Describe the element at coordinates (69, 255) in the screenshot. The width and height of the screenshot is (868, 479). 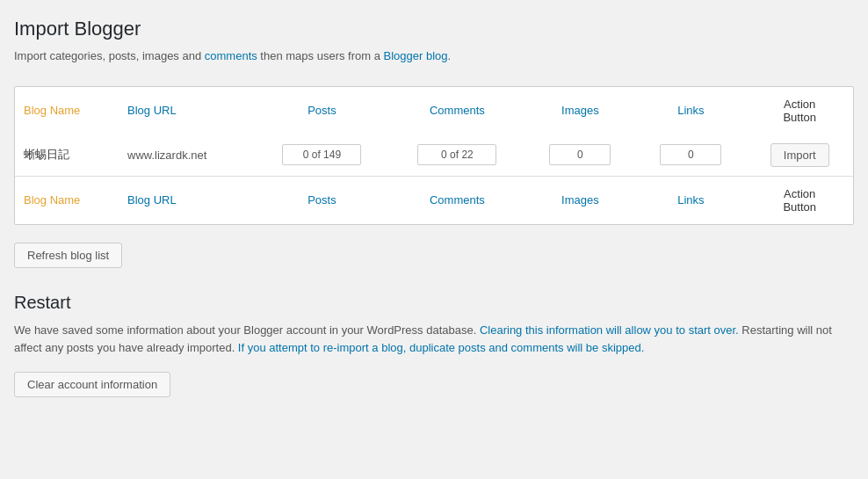
I see `refresh-blog-list-button: Refresh blog list` at that location.